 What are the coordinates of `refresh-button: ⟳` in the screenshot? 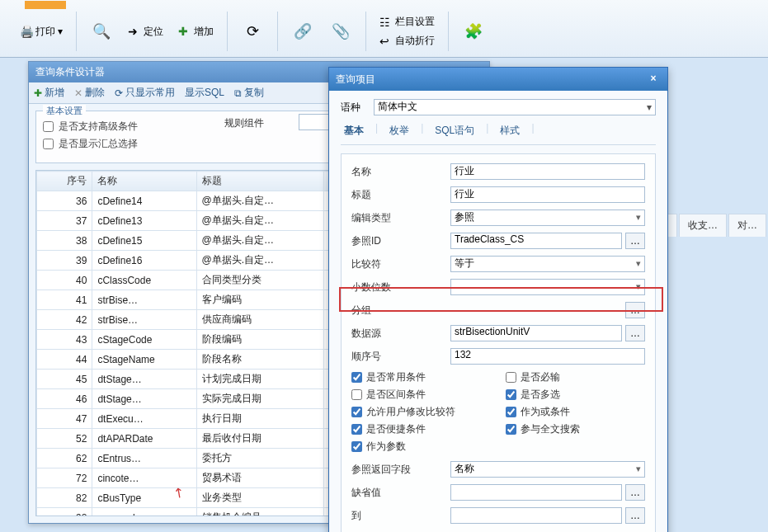 It's located at (252, 31).